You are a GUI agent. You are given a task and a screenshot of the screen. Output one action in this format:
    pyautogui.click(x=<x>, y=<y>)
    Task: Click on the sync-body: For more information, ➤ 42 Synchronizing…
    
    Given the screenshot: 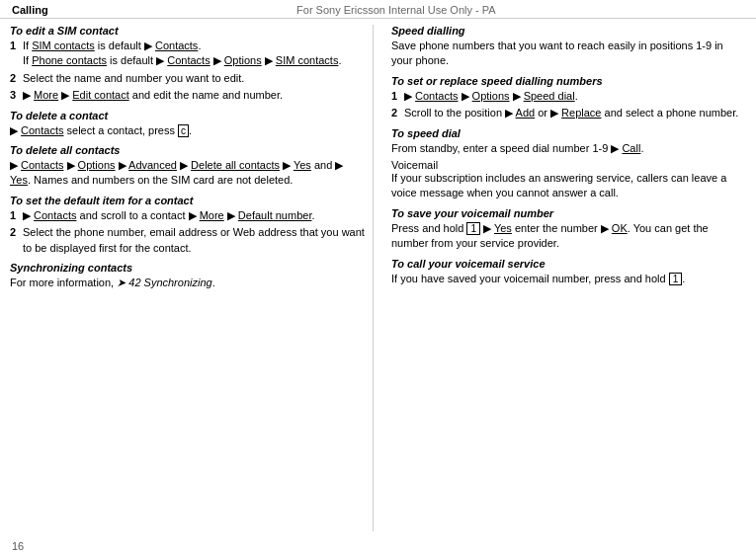 What is the action you would take?
    pyautogui.click(x=188, y=282)
    